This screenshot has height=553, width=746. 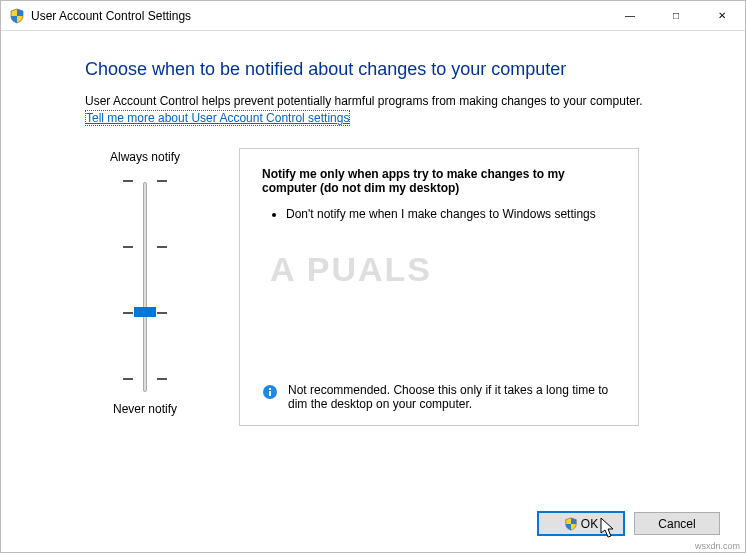 What do you see at coordinates (453, 397) in the screenshot?
I see `recommendation-text: Not recommended. Choose this only if it …` at bounding box center [453, 397].